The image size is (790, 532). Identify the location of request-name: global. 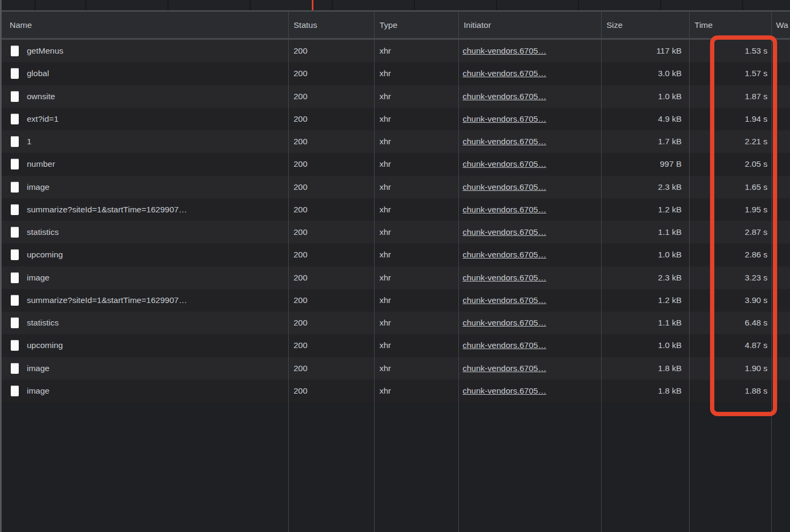
(38, 73).